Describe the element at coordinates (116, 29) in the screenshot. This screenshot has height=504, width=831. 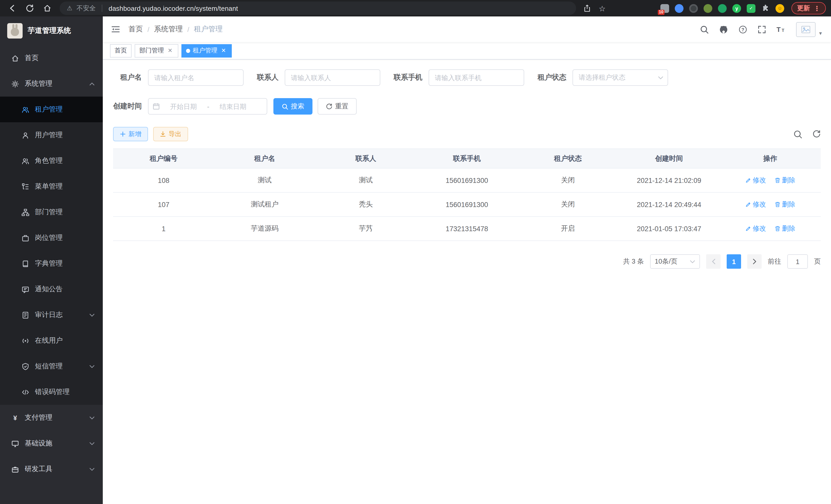
I see `sidebar-fold-icon` at that location.